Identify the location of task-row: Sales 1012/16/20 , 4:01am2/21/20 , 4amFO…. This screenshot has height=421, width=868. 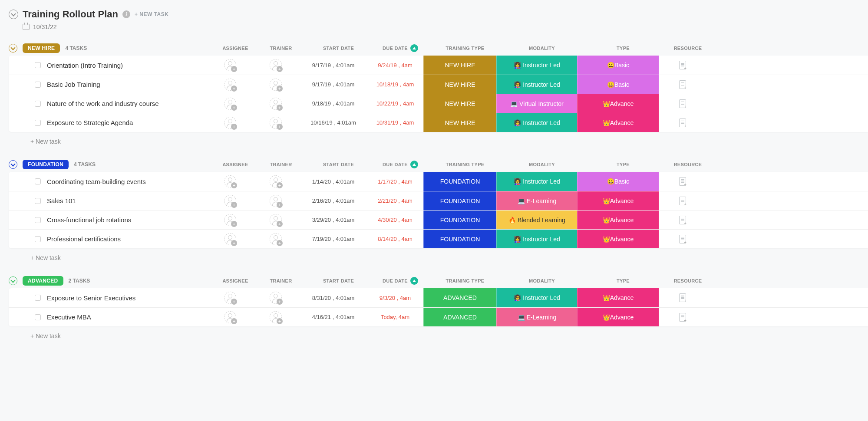
(439, 201).